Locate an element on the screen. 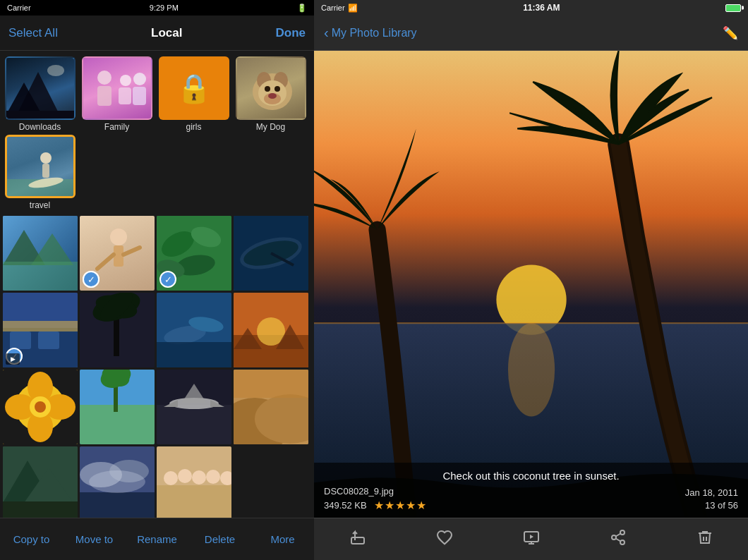 The height and width of the screenshot is (560, 748). meta-right: Jan 18, 2011 13 of 56 is located at coordinates (711, 499).